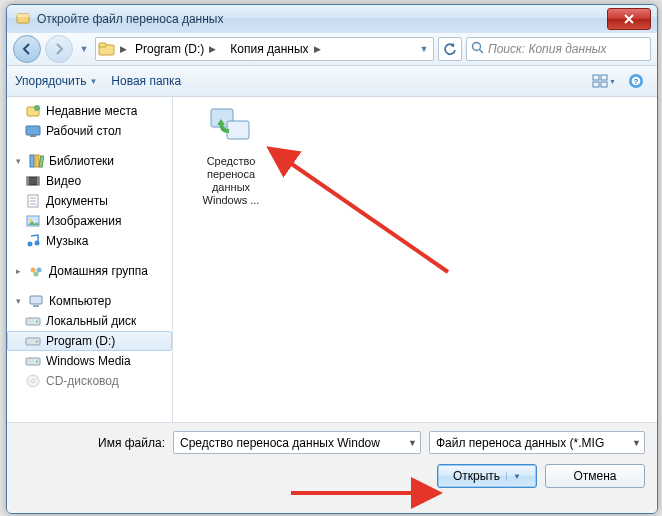 The image size is (662, 516). Describe the element at coordinates (90, 301) in the screenshot. I see `tree-computer: ▾ Компьютер` at that location.